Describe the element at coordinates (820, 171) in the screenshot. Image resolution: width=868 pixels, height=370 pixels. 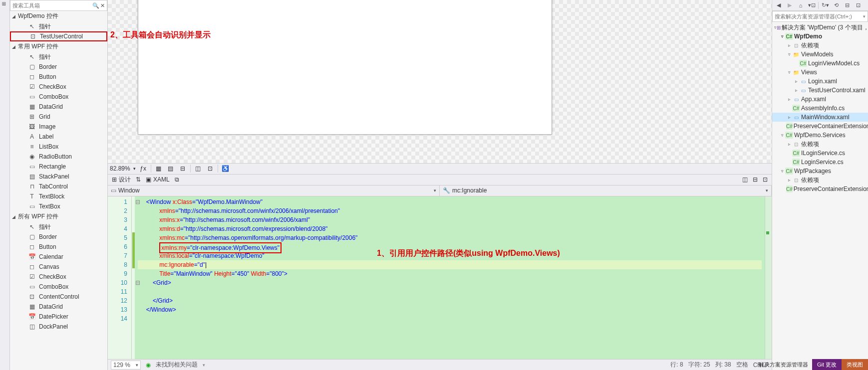
I see `tree-item-wpfpackages: ▿C#WpfPackages` at that location.